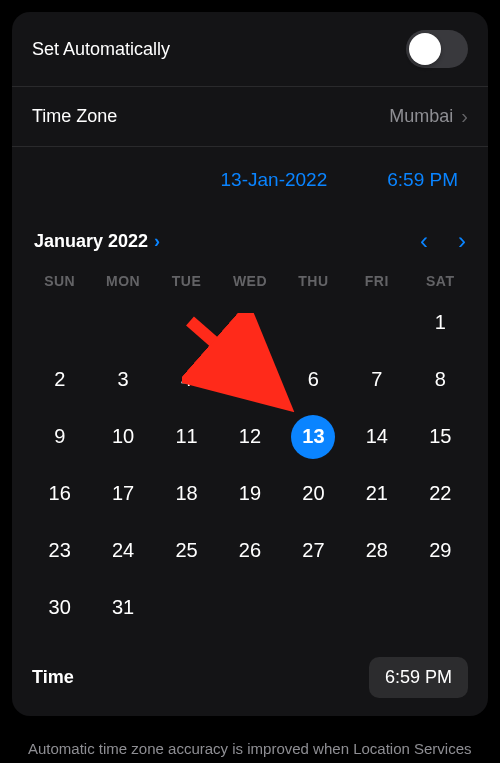 The height and width of the screenshot is (763, 500). What do you see at coordinates (250, 281) in the screenshot?
I see `weekday-label: WED` at bounding box center [250, 281].